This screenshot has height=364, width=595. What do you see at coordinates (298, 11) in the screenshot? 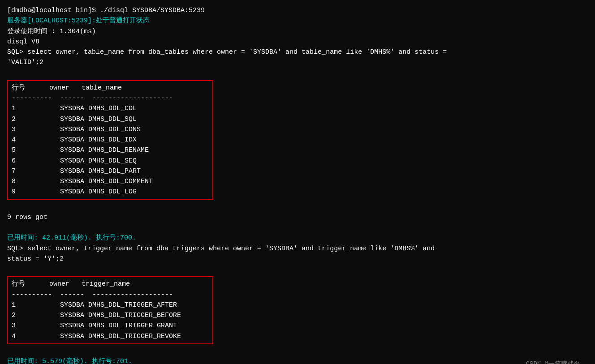
I see `initial-command-line: [dmdba@localhost bin]$ ./disql SYSDBA/SY…` at bounding box center [298, 11].